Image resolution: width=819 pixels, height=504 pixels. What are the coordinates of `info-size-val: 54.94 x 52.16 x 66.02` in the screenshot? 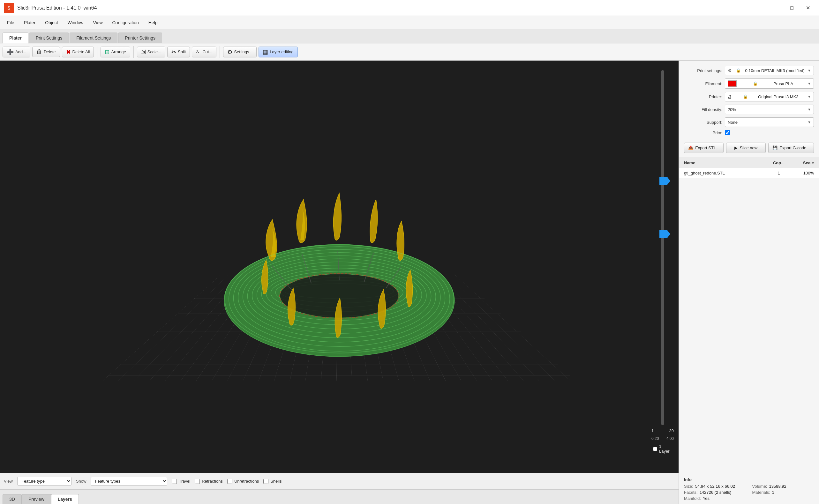 It's located at (715, 486).